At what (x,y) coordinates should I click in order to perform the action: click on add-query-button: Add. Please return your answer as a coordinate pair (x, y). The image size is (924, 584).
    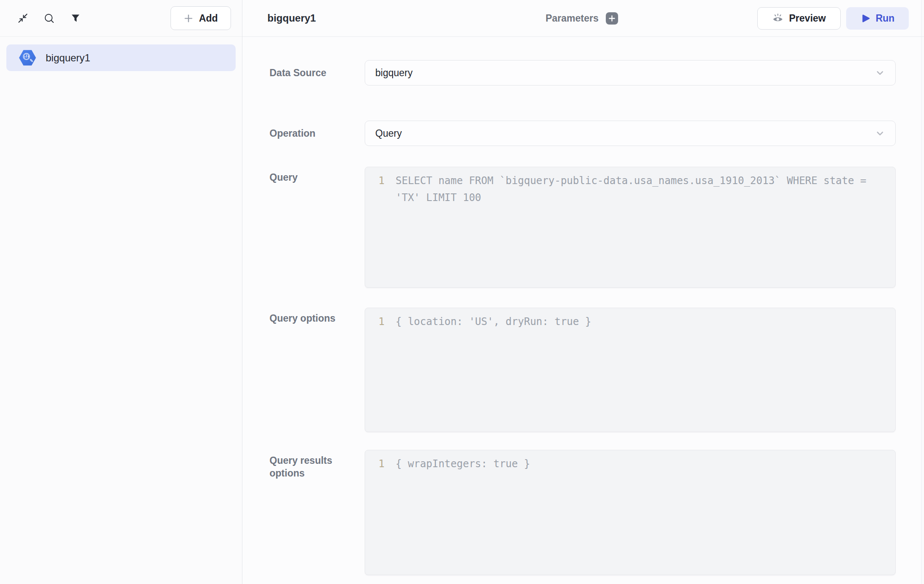
    Looking at the image, I should click on (201, 18).